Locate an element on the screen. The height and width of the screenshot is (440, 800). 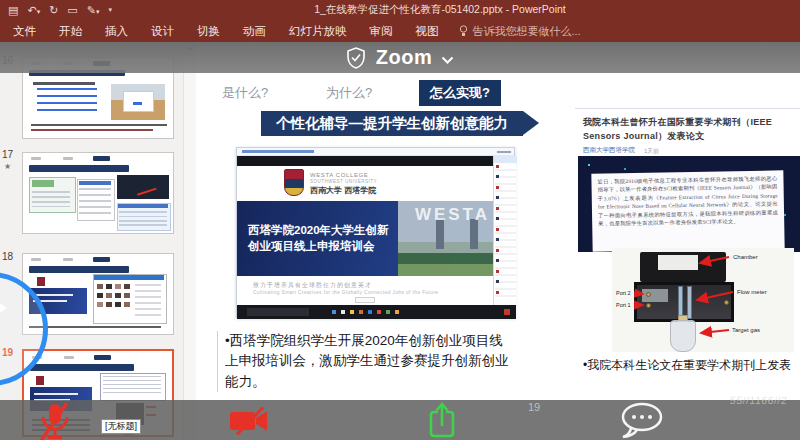
window-controls-deco is located at coordinates (504, 152).